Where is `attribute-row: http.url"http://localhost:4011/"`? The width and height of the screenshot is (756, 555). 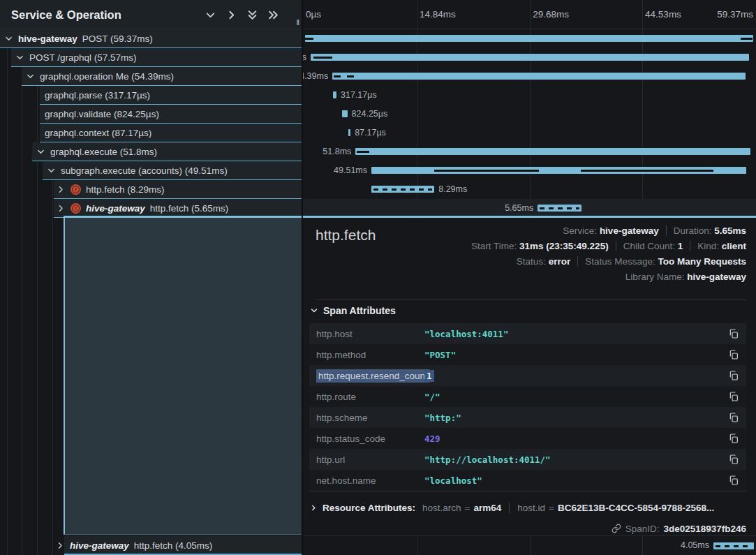
attribute-row: http.url"http://localhost:4011/" is located at coordinates (528, 459).